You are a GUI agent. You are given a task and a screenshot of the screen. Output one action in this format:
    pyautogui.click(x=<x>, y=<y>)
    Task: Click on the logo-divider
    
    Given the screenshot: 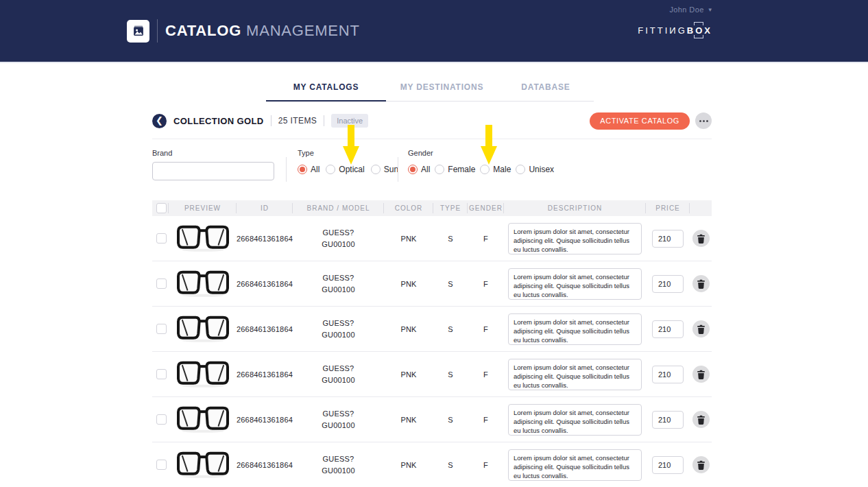 What is the action you would take?
    pyautogui.click(x=158, y=31)
    